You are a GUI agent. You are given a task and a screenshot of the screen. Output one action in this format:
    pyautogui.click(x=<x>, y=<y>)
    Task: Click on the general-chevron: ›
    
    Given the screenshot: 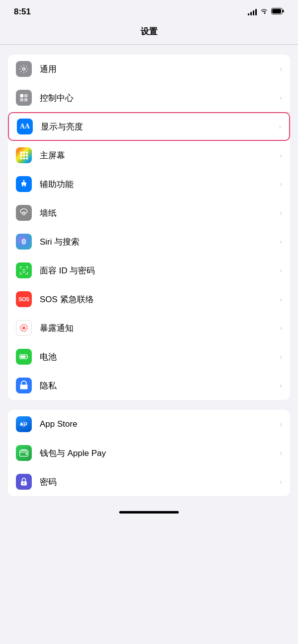 What is the action you would take?
    pyautogui.click(x=281, y=69)
    